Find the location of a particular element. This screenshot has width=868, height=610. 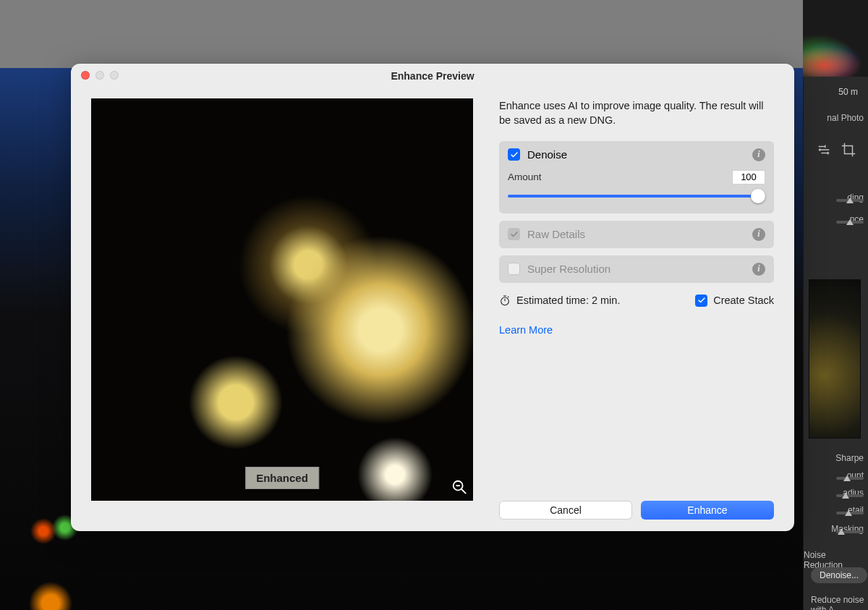

window-controls is located at coordinates (100, 75).